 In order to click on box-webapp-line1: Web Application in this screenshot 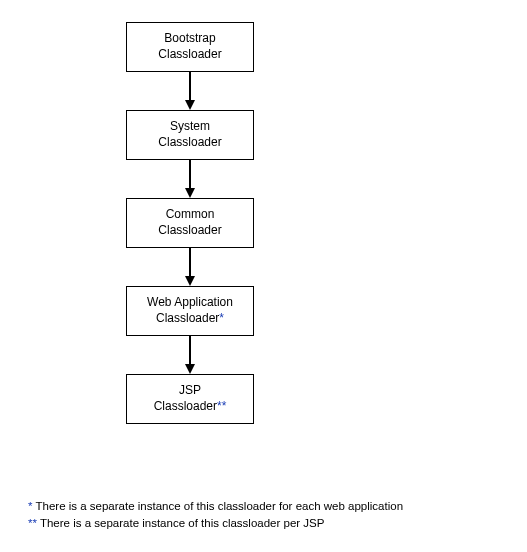, I will do `click(190, 303)`.